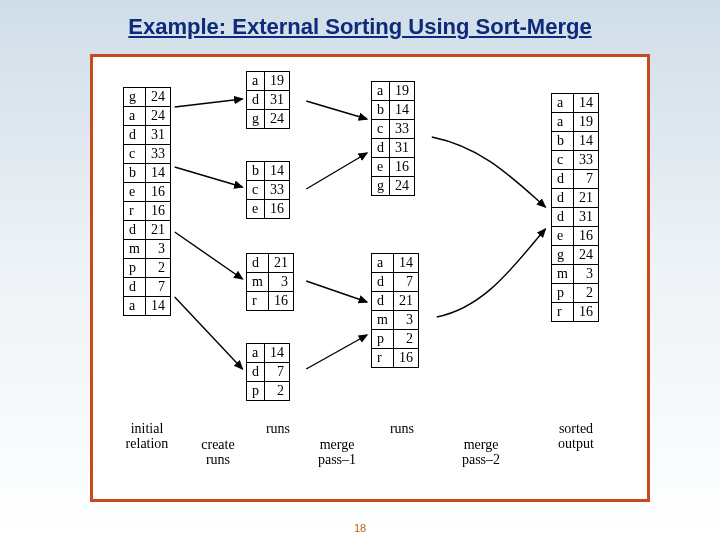 The image size is (720, 540). I want to click on cell-key: r, so click(563, 312).